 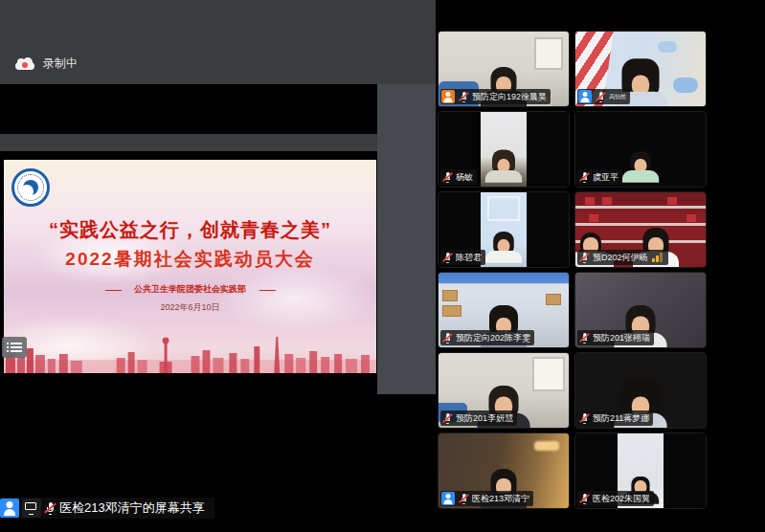 What do you see at coordinates (599, 177) in the screenshot?
I see `participant-label: 虞亚平` at bounding box center [599, 177].